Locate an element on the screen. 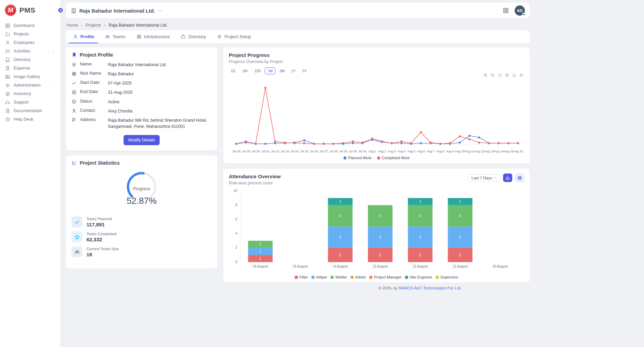 This screenshot has height=347, width=644. sidebar-item-support: Support is located at coordinates (30, 102).